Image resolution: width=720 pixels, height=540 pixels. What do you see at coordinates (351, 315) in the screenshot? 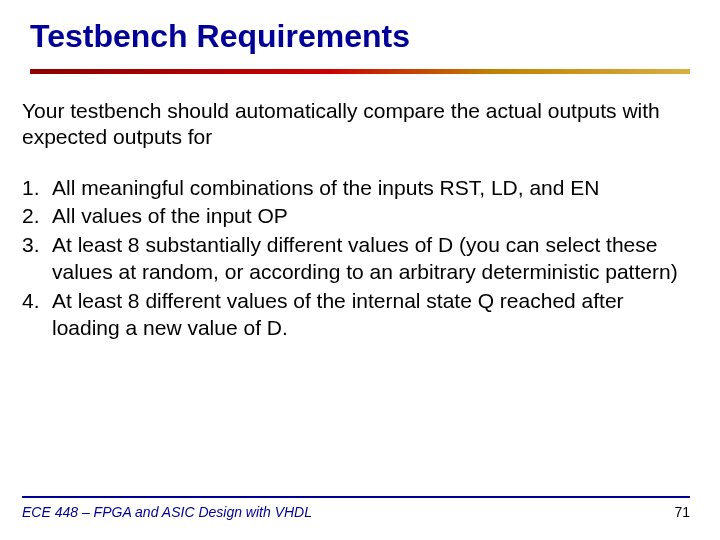
I see `list-item: 4. At least 8 different values of the in…` at bounding box center [351, 315].